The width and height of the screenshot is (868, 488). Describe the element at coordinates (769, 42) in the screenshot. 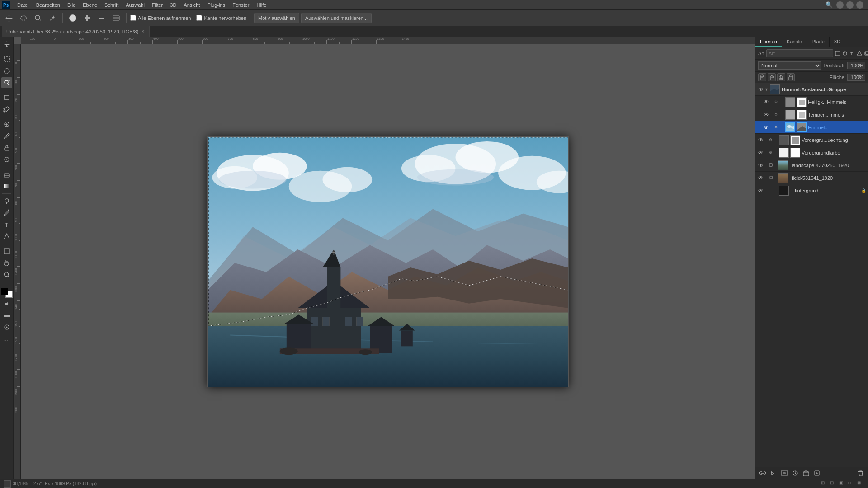

I see `tab-ebenen: Ebenen` at that location.